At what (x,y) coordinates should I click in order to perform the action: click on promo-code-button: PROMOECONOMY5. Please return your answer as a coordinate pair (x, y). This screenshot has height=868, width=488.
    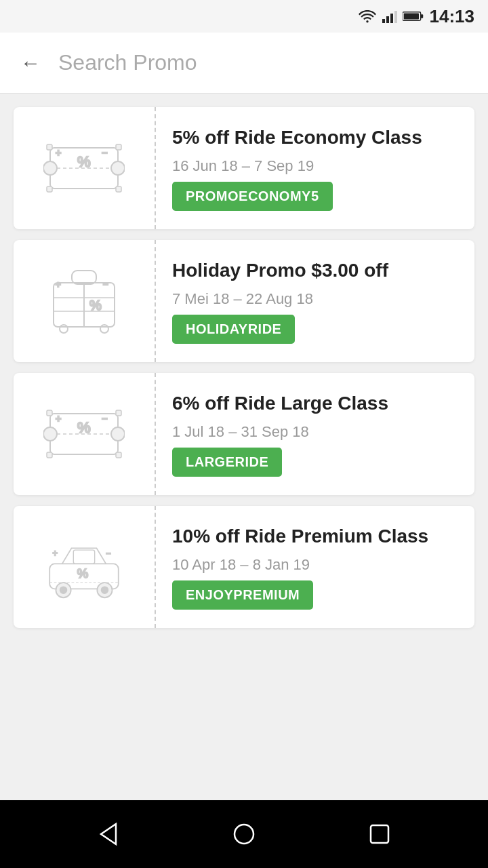
    Looking at the image, I should click on (252, 197).